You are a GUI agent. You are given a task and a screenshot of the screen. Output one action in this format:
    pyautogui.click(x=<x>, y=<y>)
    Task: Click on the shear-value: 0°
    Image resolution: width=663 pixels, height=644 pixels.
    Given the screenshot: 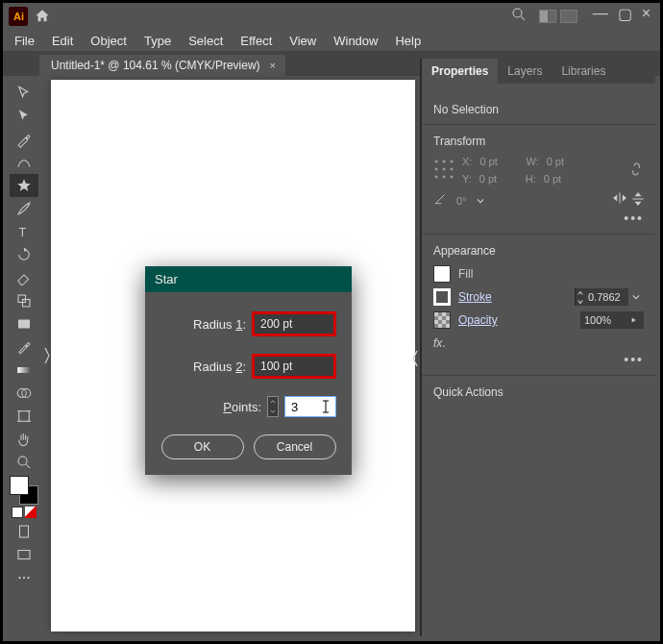 What is the action you would take?
    pyautogui.click(x=461, y=201)
    